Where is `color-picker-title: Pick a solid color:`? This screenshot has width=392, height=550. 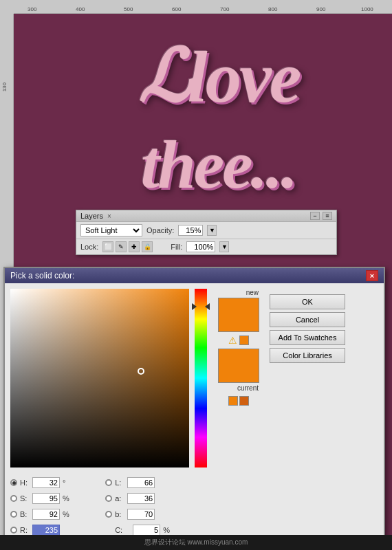
color-picker-title: Pick a solid color: is located at coordinates (43, 276).